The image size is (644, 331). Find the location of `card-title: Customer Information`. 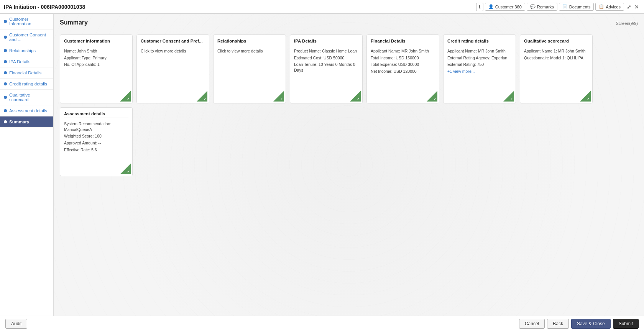

card-title: Customer Information is located at coordinates (96, 42).